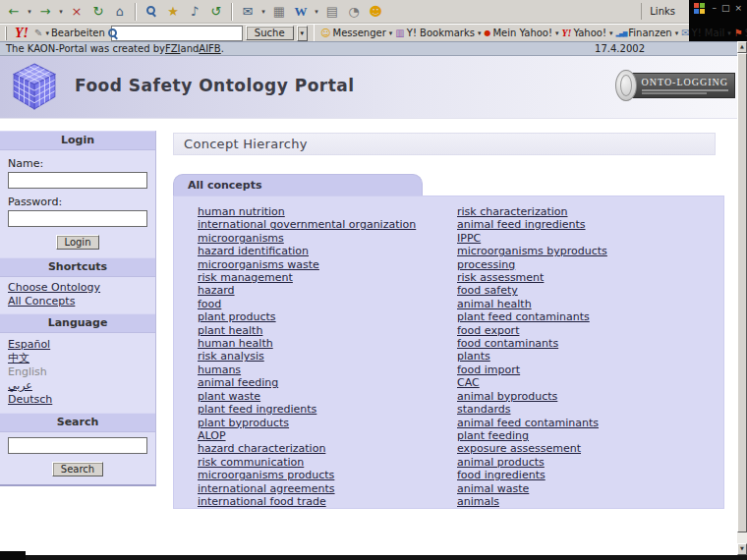 The width and height of the screenshot is (747, 560). I want to click on name-field, so click(78, 181).